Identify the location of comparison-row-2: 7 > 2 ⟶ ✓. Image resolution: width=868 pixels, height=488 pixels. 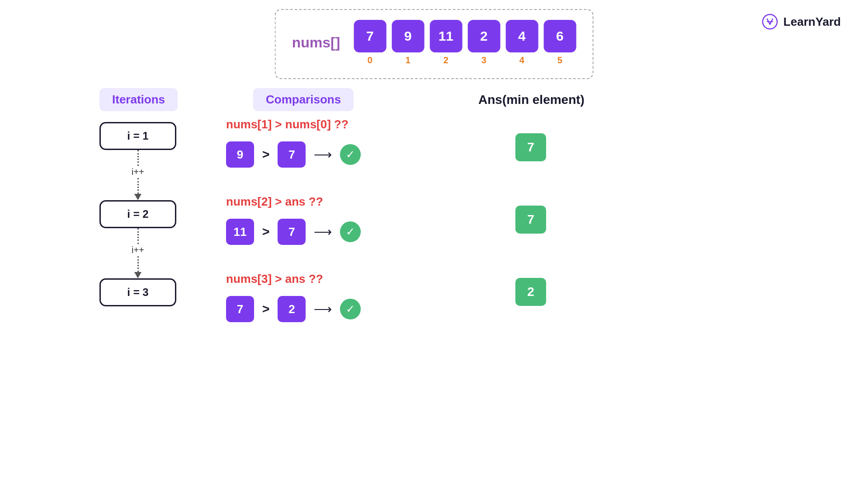
(293, 309).